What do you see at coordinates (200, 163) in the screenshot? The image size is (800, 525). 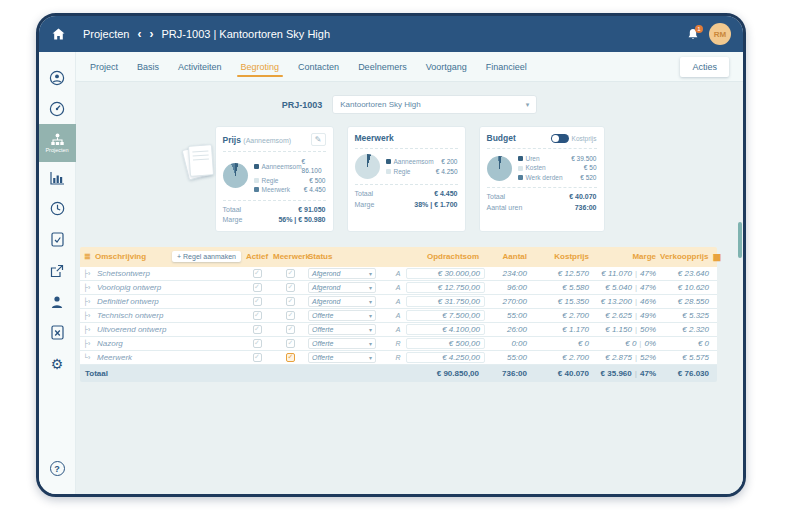 I see `paper-sheets-decoration` at bounding box center [200, 163].